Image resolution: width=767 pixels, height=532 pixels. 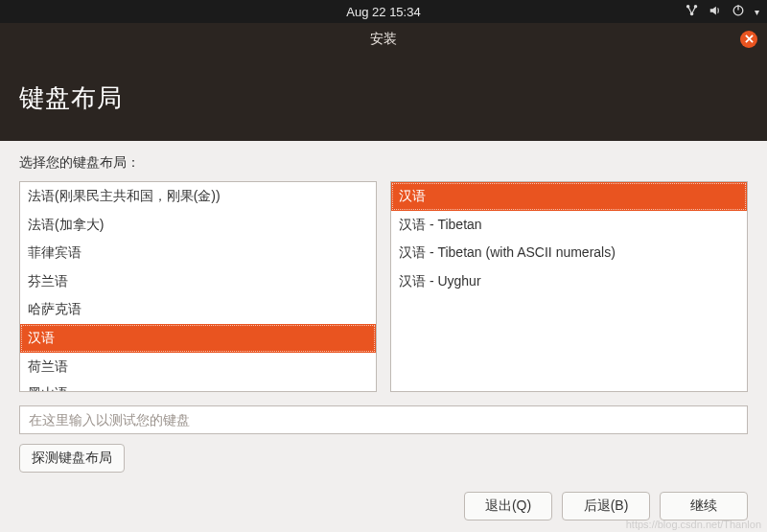 What do you see at coordinates (508, 506) in the screenshot?
I see `quit-button: 退出(Q)` at bounding box center [508, 506].